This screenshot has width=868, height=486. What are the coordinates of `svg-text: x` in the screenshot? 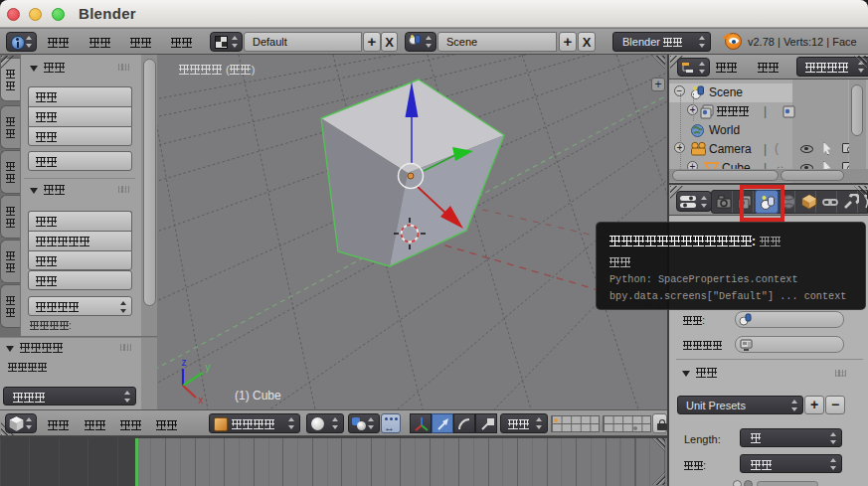 It's located at (201, 400).